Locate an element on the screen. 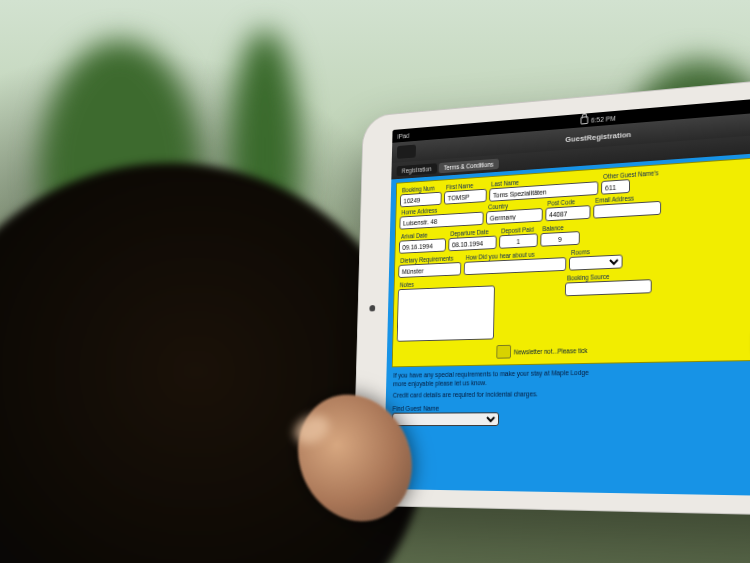 The width and height of the screenshot is (750, 563). ipad-camera is located at coordinates (372, 308).